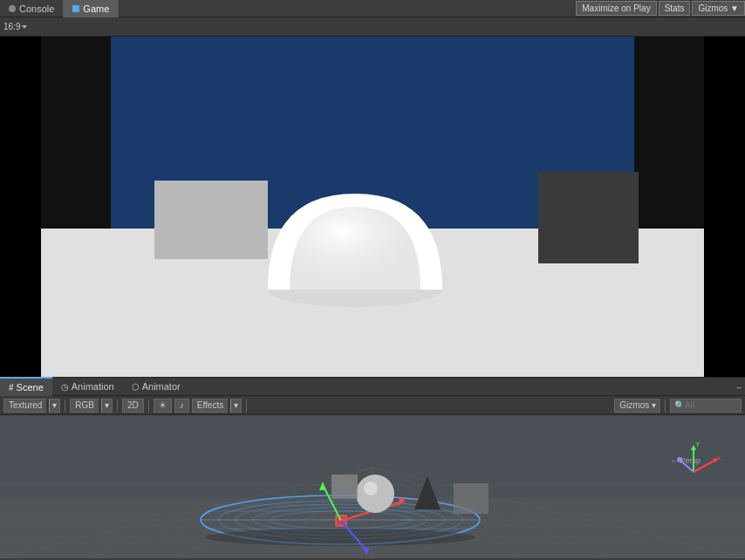 This screenshot has height=560, width=745. Describe the element at coordinates (16, 26) in the screenshot. I see `aspect-ratio-dropdown: 16:9` at that location.